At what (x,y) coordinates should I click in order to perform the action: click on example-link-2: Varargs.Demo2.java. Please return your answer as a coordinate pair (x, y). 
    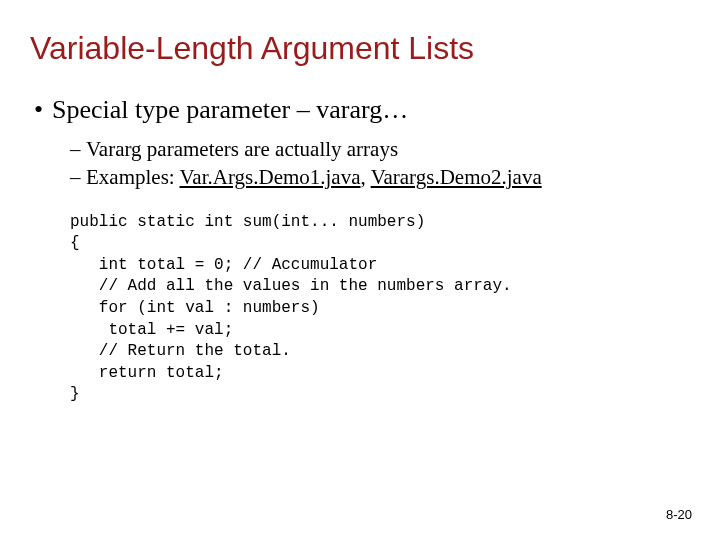
    Looking at the image, I should click on (456, 177).